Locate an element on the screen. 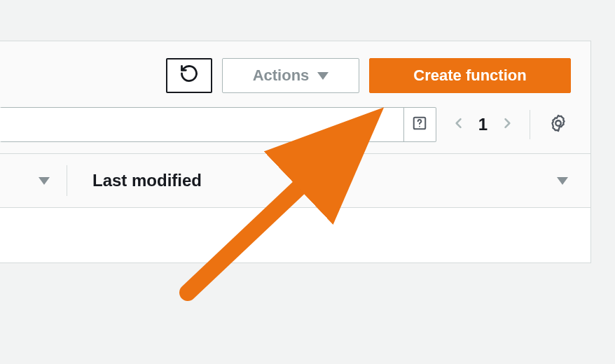 The image size is (615, 364). column-header-last-modified: Last modified is located at coordinates (329, 181).